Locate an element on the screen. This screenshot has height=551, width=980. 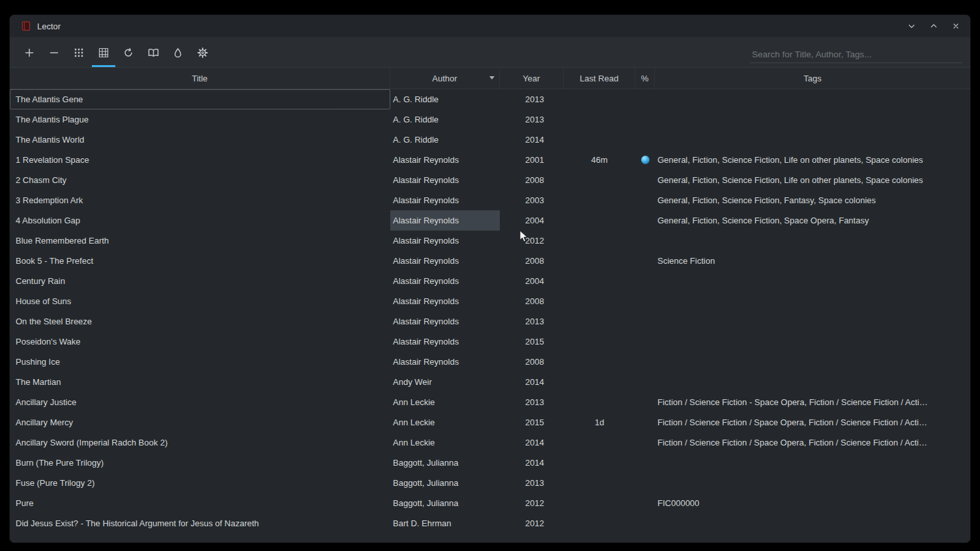
table-row: Pushing Ice Alastair Reynolds 2008 is located at coordinates (490, 362).